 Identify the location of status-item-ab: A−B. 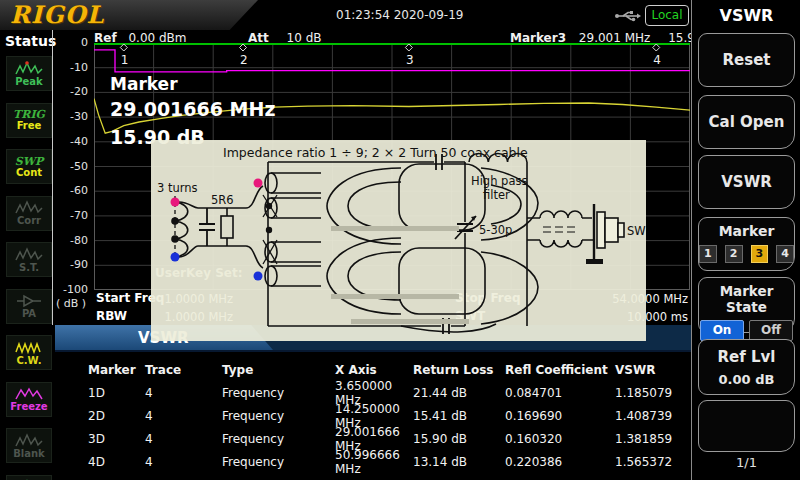
(29, 478).